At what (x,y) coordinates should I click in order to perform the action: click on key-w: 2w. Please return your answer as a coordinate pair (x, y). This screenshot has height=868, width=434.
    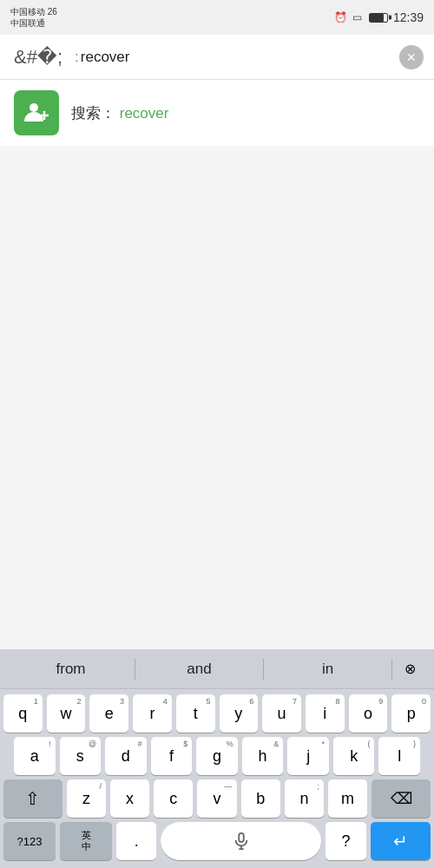
    Looking at the image, I should click on (66, 713).